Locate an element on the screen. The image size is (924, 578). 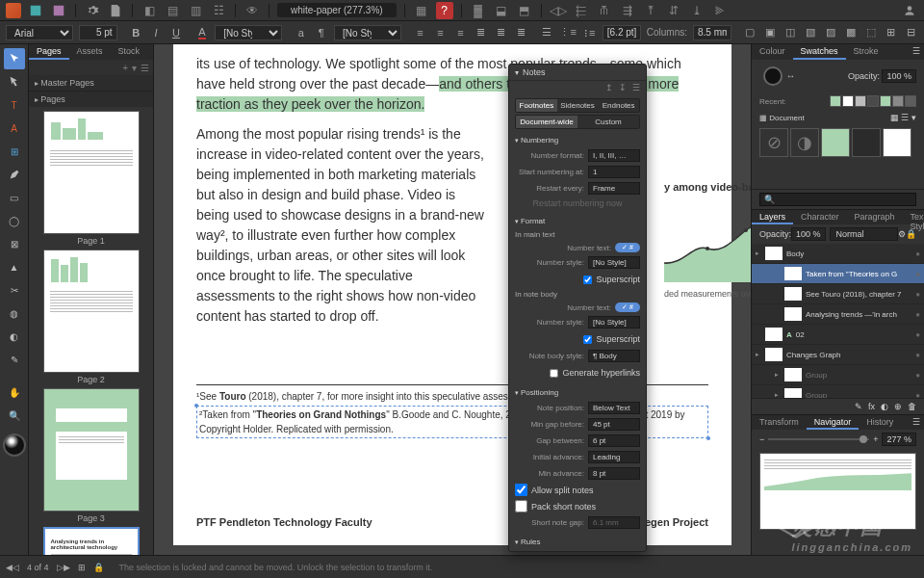
list-view-icon: ☰ is located at coordinates (905, 118).